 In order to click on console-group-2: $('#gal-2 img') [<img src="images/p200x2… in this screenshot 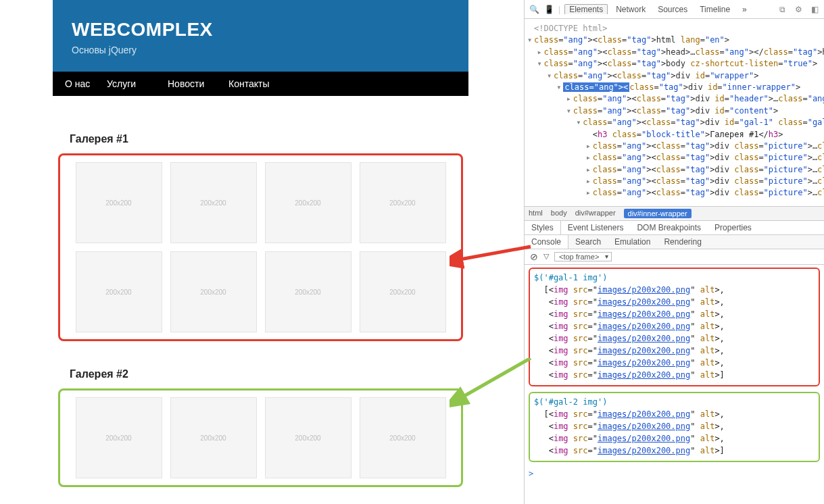, I will do `click(675, 427)`.